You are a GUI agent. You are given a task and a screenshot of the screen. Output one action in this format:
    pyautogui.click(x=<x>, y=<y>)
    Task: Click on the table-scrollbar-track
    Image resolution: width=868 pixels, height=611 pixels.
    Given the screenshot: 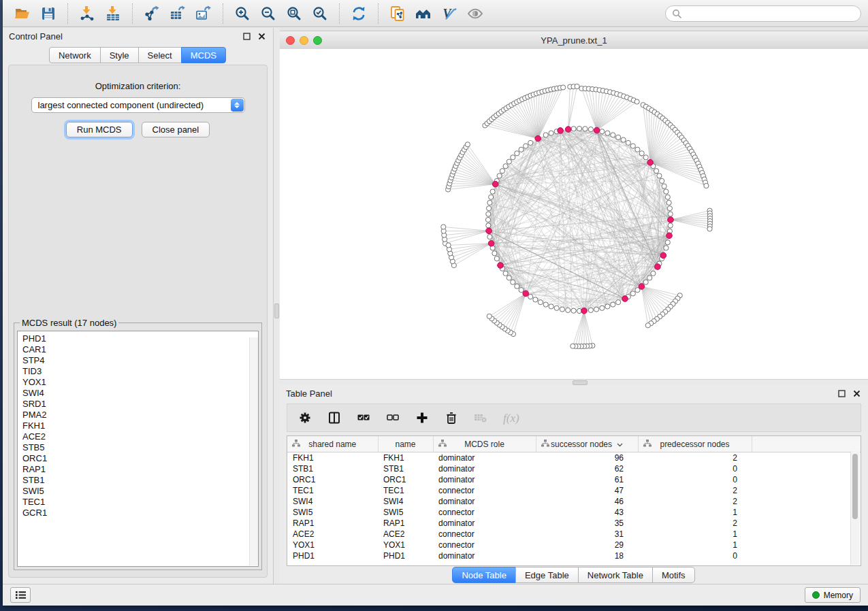 What is the action you would take?
    pyautogui.click(x=855, y=508)
    